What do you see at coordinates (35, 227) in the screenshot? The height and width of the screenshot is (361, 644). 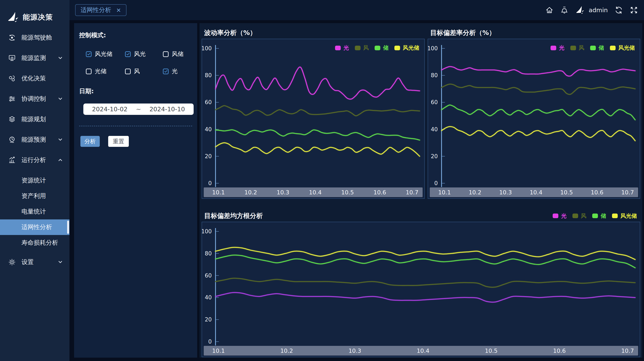 I see `sidebar-item-grid-adaptability-analysis: 适网性分析` at bounding box center [35, 227].